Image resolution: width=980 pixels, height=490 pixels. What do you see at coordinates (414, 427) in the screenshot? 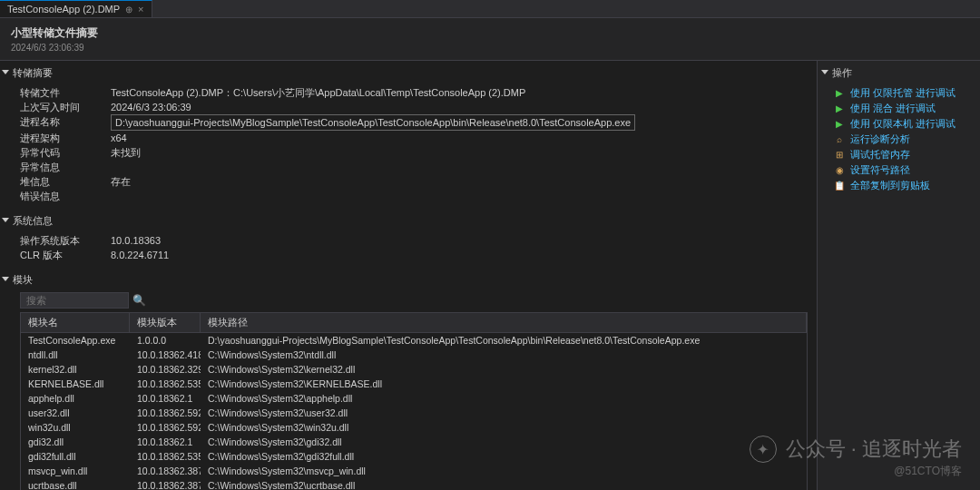
I see `module-row: win32u.dll10.0.18362.592C:\Windows\Syste…` at bounding box center [414, 427].